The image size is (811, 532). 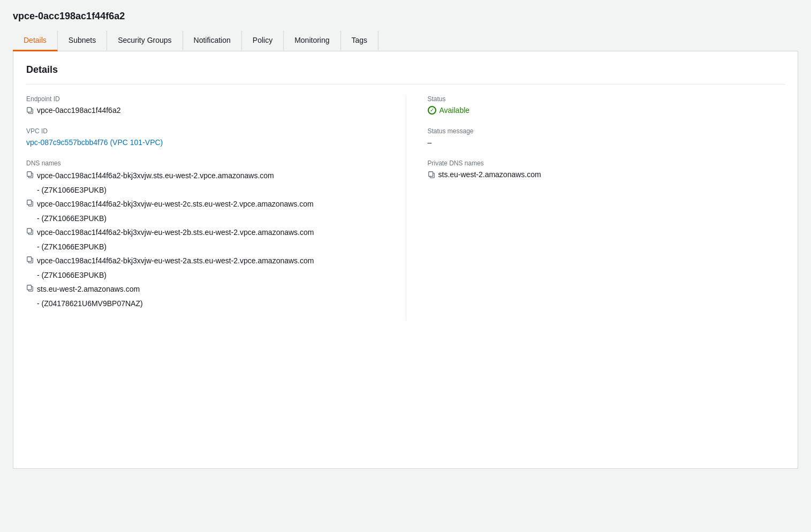 What do you see at coordinates (607, 174) in the screenshot?
I see `private-dns-entry-1: sts.eu-west-2.amazonaws.com` at bounding box center [607, 174].